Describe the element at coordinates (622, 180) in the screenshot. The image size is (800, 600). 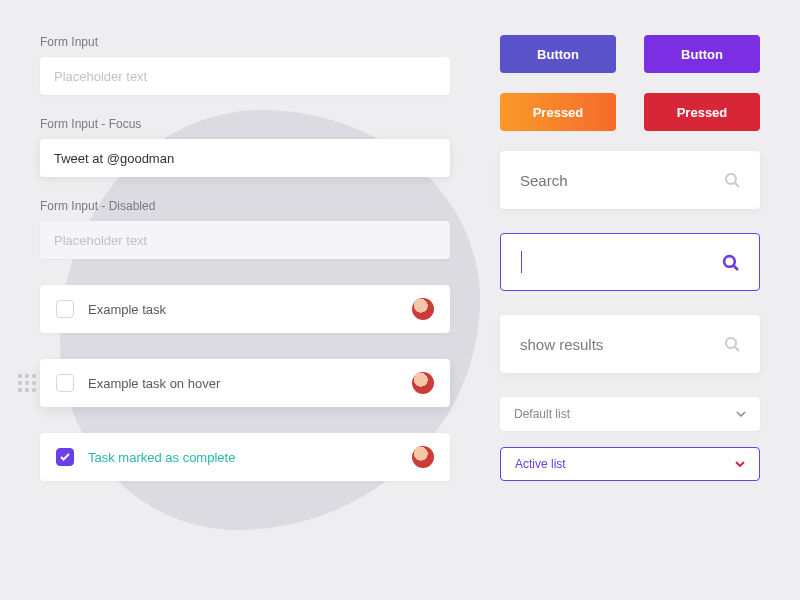
I see `search-input` at that location.